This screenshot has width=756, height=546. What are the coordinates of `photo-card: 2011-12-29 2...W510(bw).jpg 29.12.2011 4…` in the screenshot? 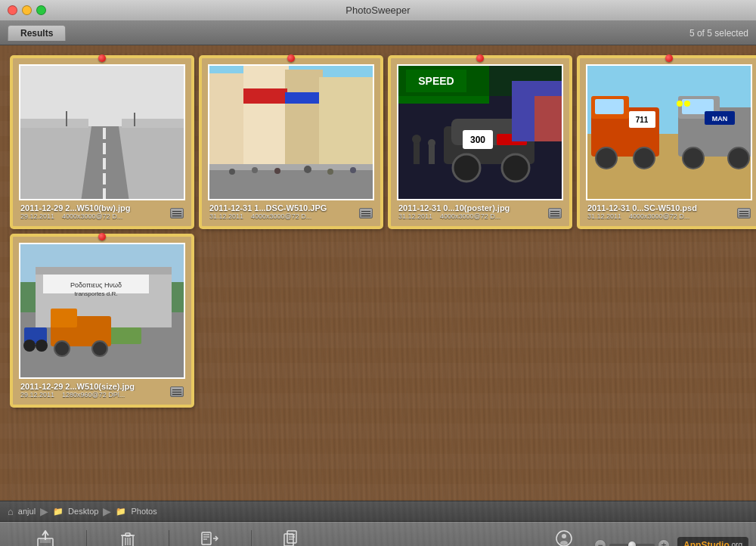 It's located at (102, 142).